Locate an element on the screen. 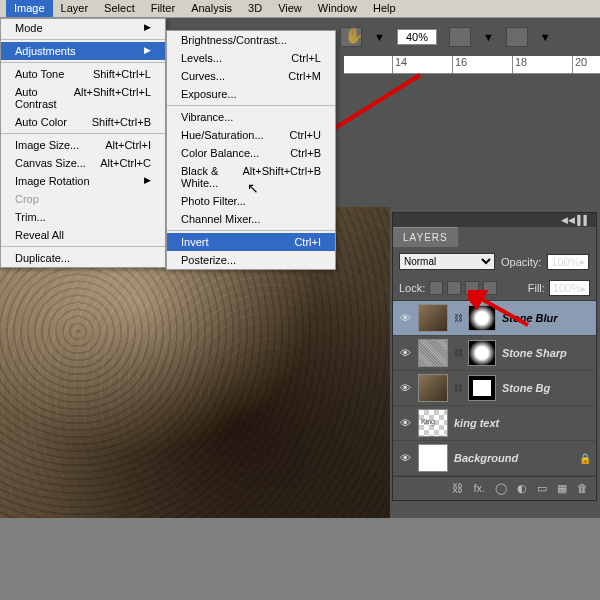 This screenshot has width=600, height=600. layer-list: 👁 ⛓ Stone Blur 👁 ⛓ Stone Sharp 👁 ⛓ Stone… is located at coordinates (494, 388).